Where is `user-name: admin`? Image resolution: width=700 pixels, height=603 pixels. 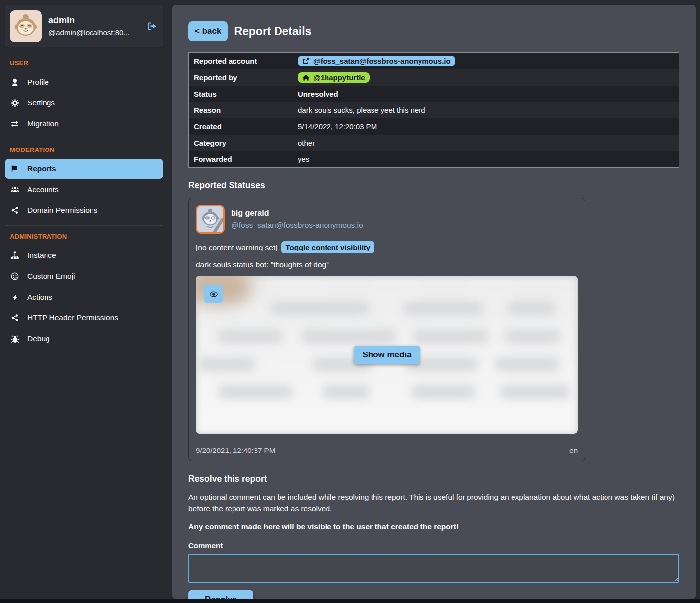
user-name: admin is located at coordinates (89, 21).